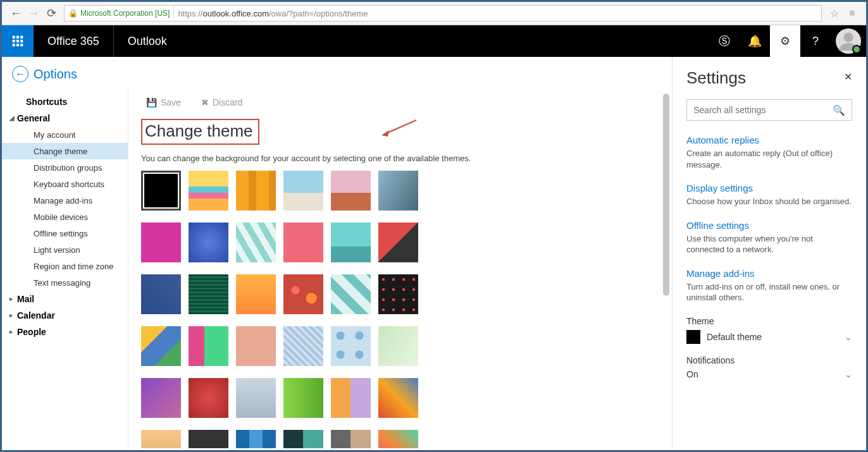 Image resolution: width=868 pixels, height=452 pixels. What do you see at coordinates (769, 110) in the screenshot?
I see `settings-search: 🔍` at bounding box center [769, 110].